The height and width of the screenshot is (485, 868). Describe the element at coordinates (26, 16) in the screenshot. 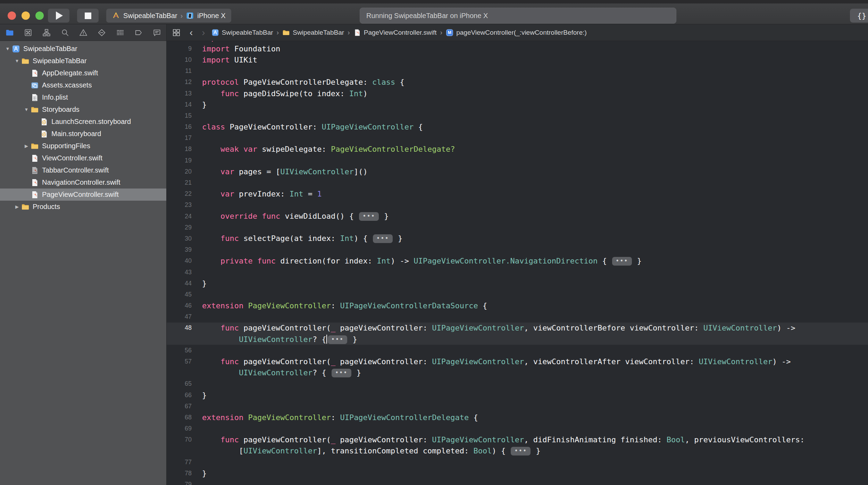

I see `minimize-window-button` at that location.